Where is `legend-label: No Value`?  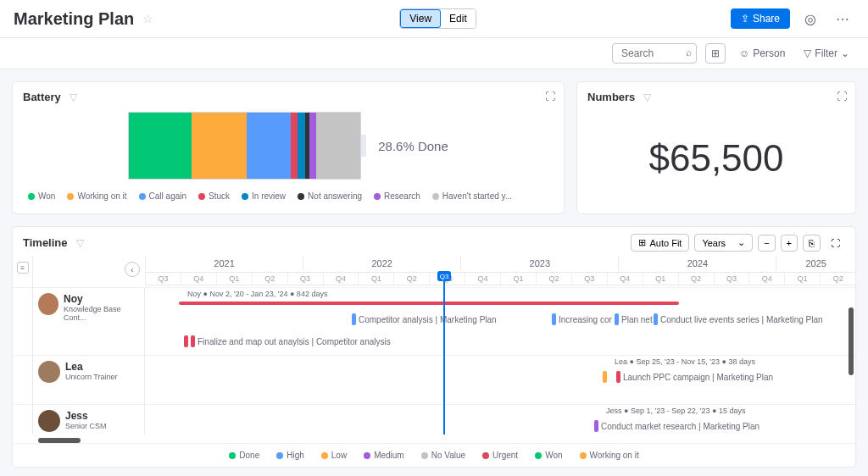 legend-label: No Value is located at coordinates (448, 456).